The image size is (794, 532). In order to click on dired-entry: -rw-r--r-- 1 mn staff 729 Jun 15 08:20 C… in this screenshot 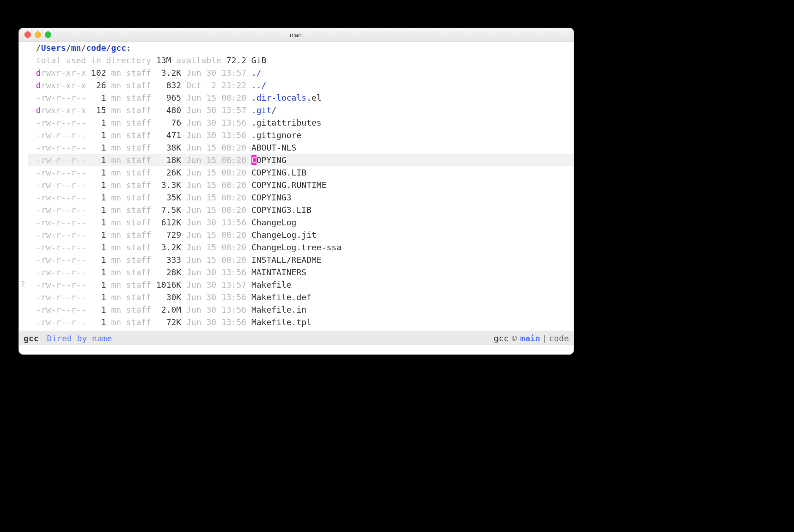, I will do `click(301, 235)`.